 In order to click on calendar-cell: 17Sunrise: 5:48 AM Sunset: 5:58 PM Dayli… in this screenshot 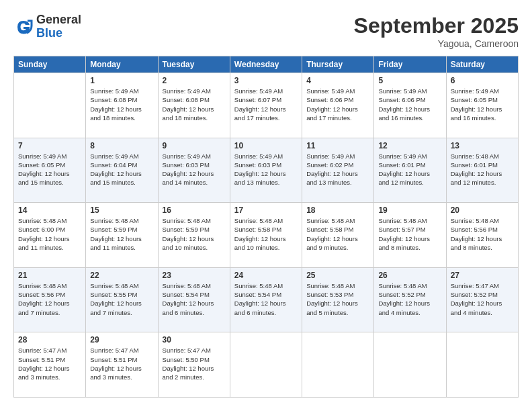, I will do `click(266, 235)`.